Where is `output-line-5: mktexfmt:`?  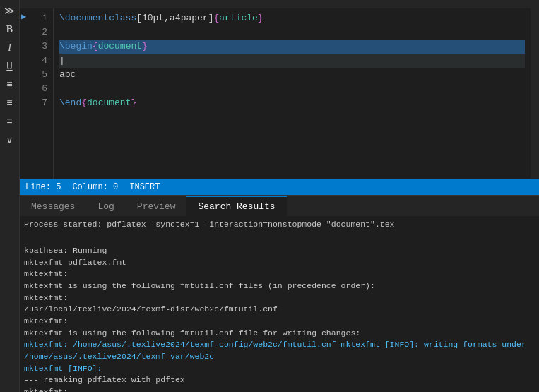
output-line-5: mktexfmt: is located at coordinates (280, 298).